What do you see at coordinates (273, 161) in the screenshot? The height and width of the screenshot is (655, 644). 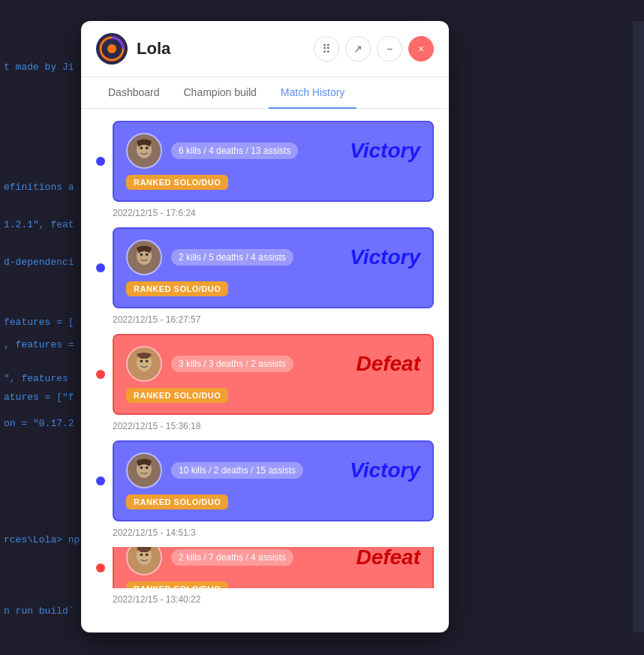 I see `match-card: 6 kills / 4 deaths / 13 assistsVictoryRA…` at bounding box center [273, 161].